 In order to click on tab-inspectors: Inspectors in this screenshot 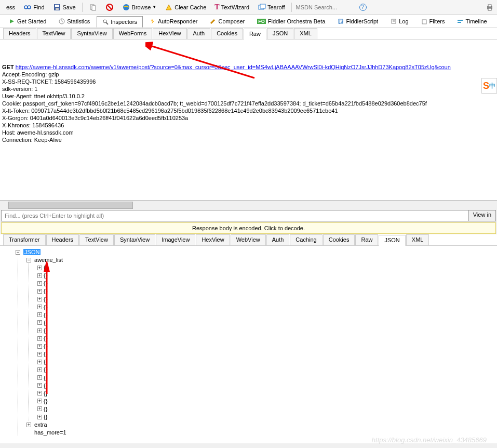, I will do `click(119, 22)`.